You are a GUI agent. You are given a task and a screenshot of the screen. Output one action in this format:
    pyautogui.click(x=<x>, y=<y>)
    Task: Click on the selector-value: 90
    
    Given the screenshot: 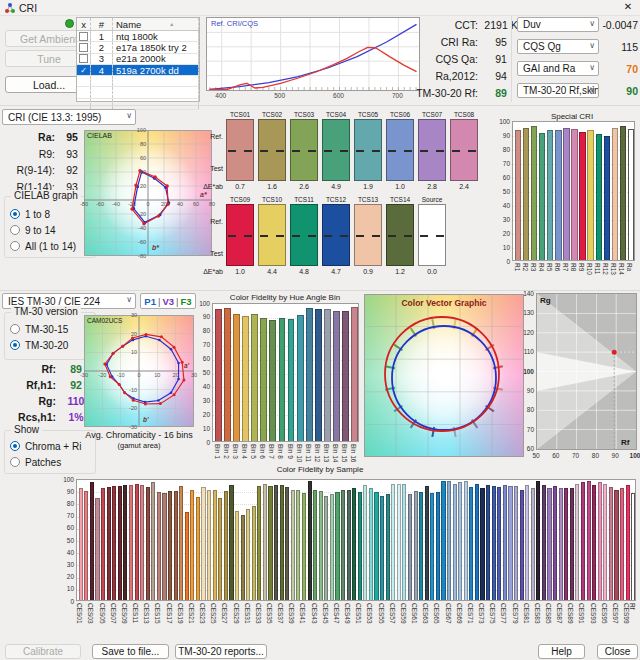 What is the action you would take?
    pyautogui.click(x=618, y=90)
    